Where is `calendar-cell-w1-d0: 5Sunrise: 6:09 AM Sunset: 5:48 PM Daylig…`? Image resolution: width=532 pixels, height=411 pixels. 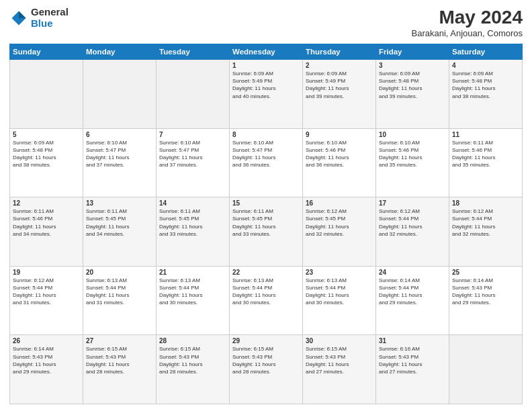 calendar-cell-w1-d0: 5Sunrise: 6:09 AM Sunset: 5:48 PM Daylig… is located at coordinates (47, 163).